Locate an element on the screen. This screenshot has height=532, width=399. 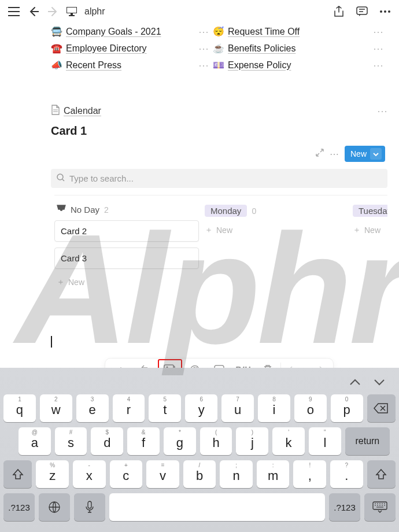
link-item: 💷Expense Policy⋯ is located at coordinates (300, 65).